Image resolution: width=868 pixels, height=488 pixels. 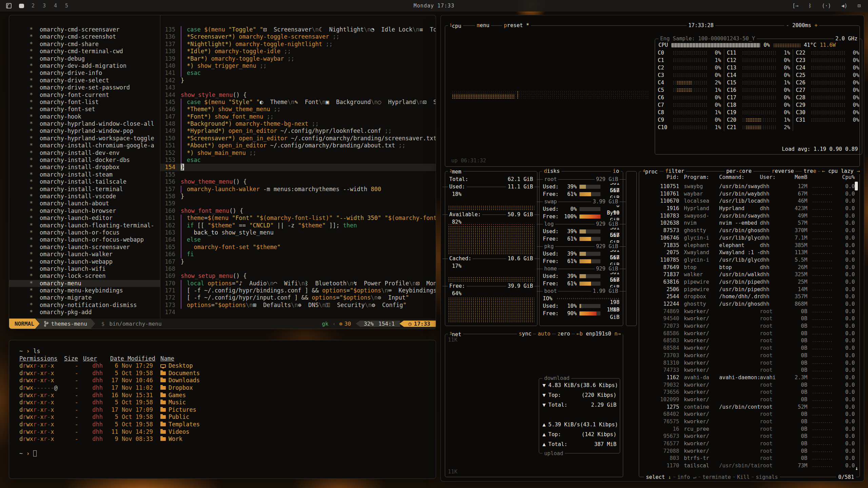 What do you see at coordinates (749, 260) in the screenshot?
I see `proc-row: 110785glycin-i/usr/lib/glycin-loadersdhh…` at bounding box center [749, 260].